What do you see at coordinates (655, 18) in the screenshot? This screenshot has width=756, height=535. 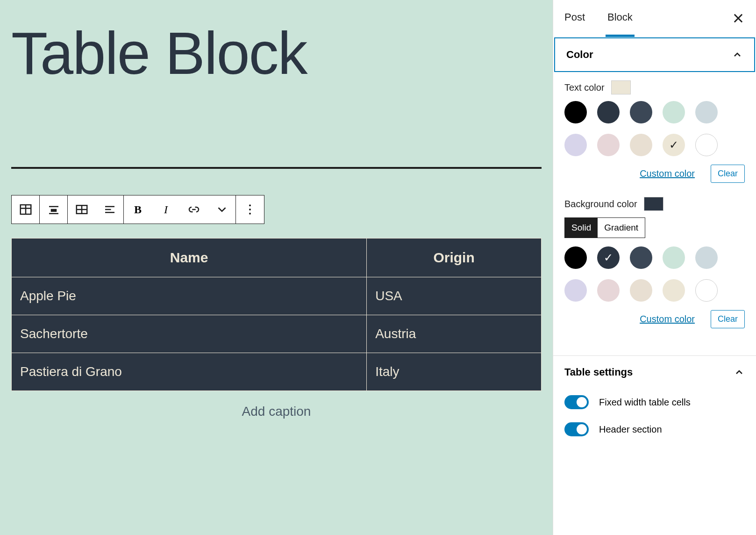 I see `sidebar-tabs: Post Block` at bounding box center [655, 18].